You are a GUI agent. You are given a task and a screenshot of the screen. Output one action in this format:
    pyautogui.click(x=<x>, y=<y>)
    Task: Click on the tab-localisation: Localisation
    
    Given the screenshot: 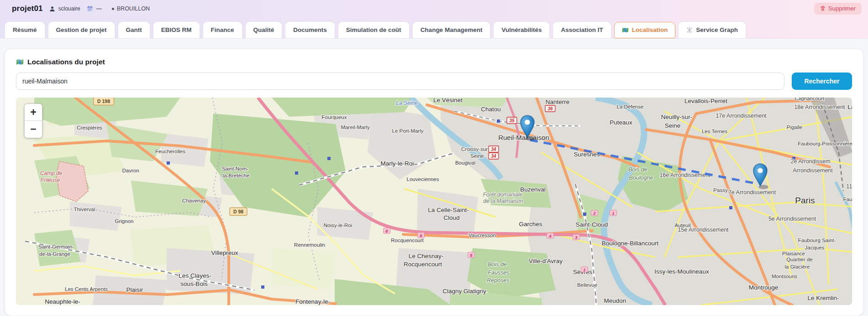 What is the action you would take?
    pyautogui.click(x=645, y=30)
    